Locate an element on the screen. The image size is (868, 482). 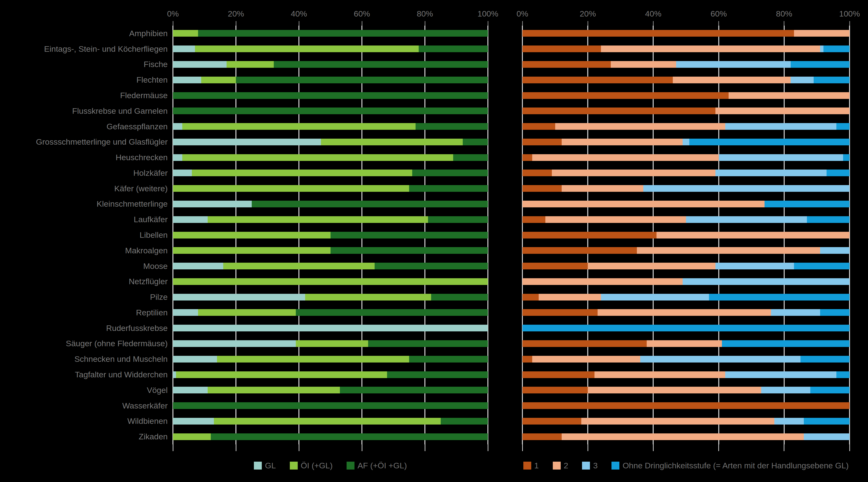
category-label-libellen: Libellen is located at coordinates (84, 235).